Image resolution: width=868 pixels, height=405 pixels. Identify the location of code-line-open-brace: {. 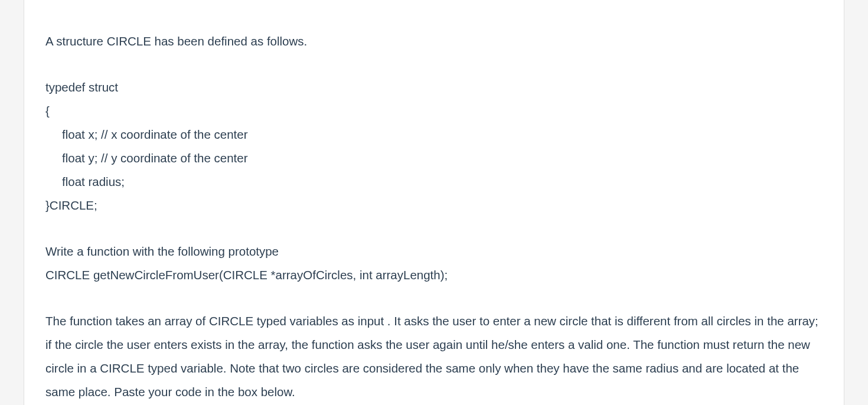
(434, 111).